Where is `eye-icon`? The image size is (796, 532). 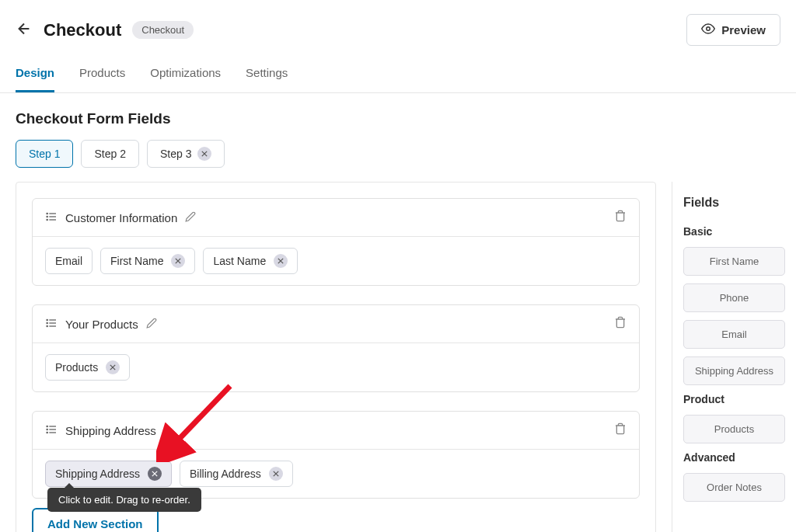
eye-icon is located at coordinates (708, 30).